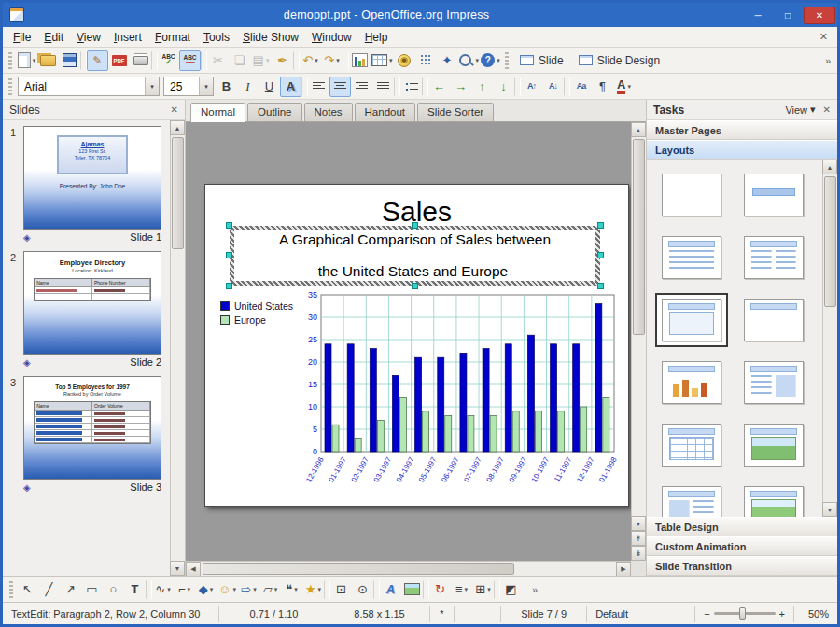 The image size is (840, 627). I want to click on menu-item: Insert, so click(128, 37).